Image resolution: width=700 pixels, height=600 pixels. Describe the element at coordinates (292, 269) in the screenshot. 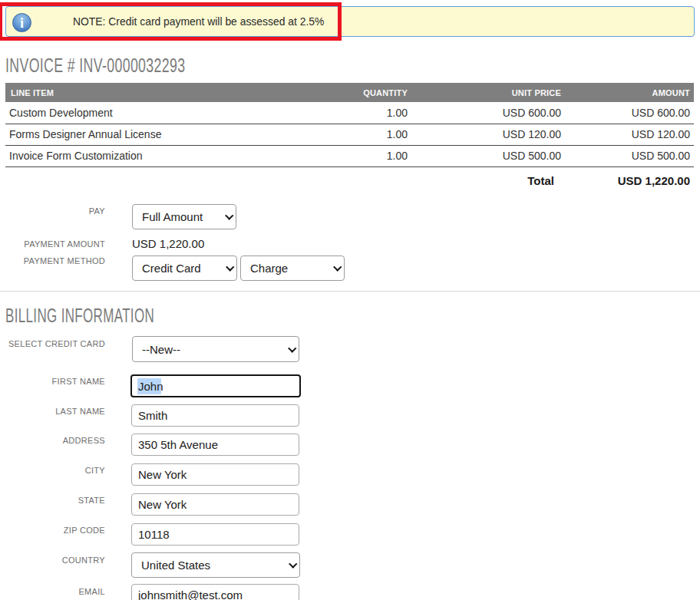

I see `charge-action-select: Charge` at that location.